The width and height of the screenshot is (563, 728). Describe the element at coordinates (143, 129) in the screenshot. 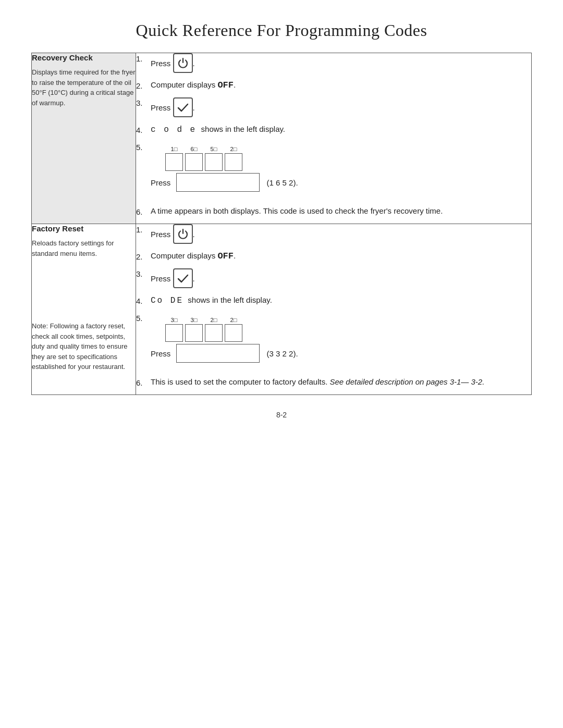

I see `step-4-num: 4.` at that location.